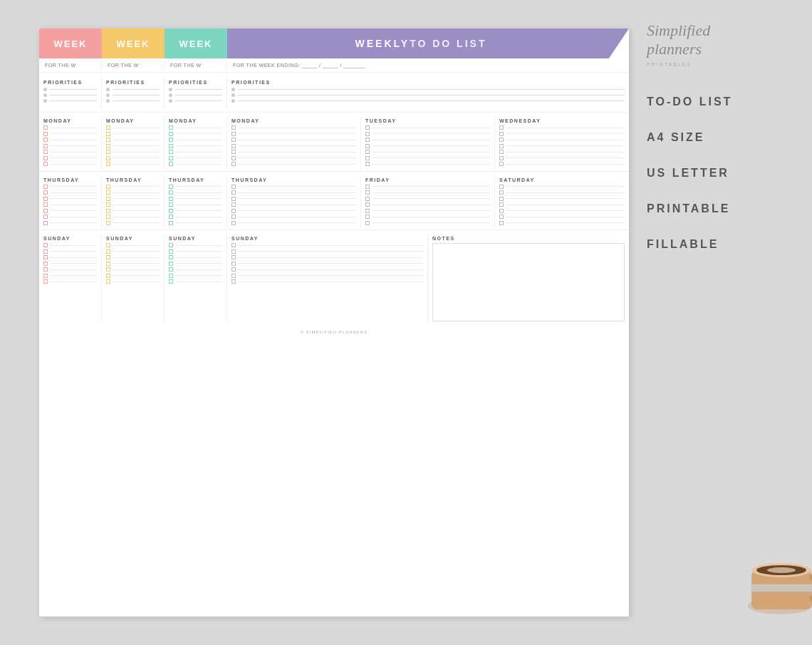 This screenshot has width=812, height=645. What do you see at coordinates (689, 102) in the screenshot?
I see `attr-todo: TO-DO LIST` at bounding box center [689, 102].